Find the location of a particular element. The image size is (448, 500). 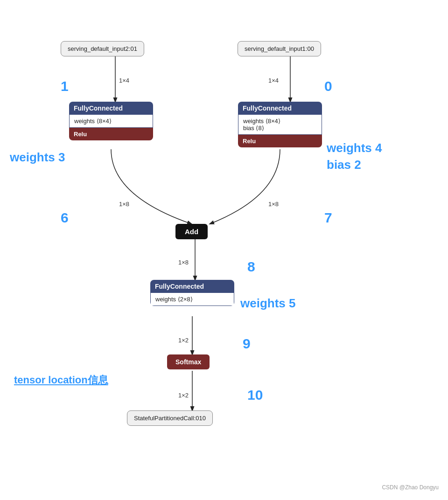

annotation-weights4: weights 4 is located at coordinates (354, 148).